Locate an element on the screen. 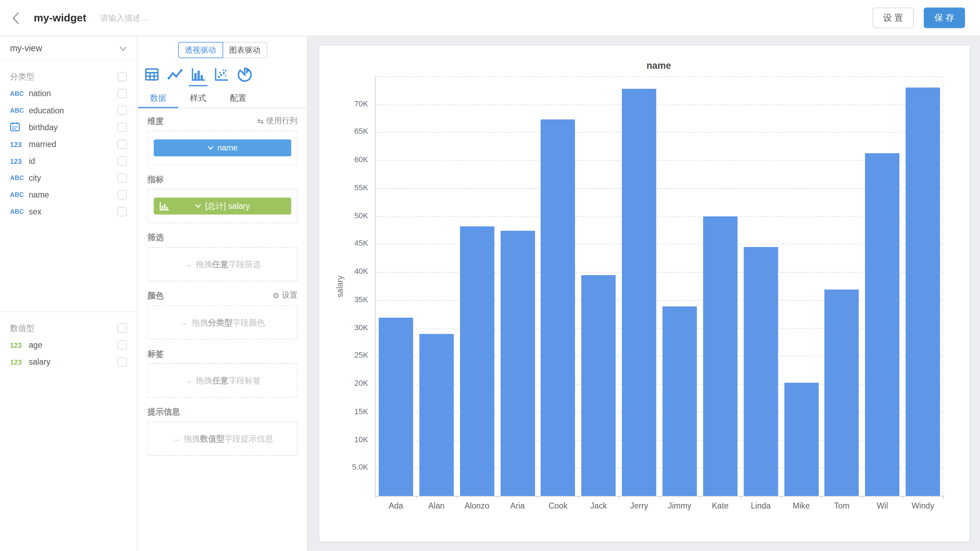 This screenshot has height=551, width=980. bar-Linda is located at coordinates (761, 371).